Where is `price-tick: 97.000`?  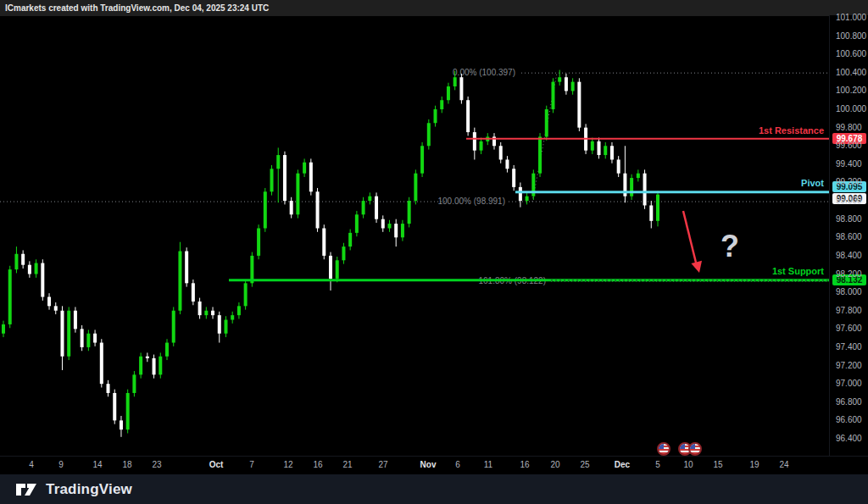 price-tick: 97.000 is located at coordinates (849, 383).